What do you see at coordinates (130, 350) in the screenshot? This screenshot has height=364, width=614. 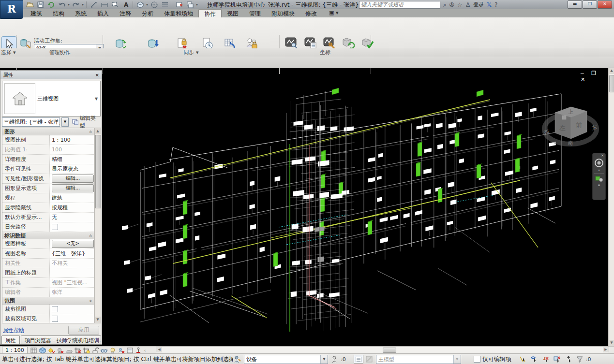 I see `temporary-view-properties-icon` at bounding box center [130, 350].